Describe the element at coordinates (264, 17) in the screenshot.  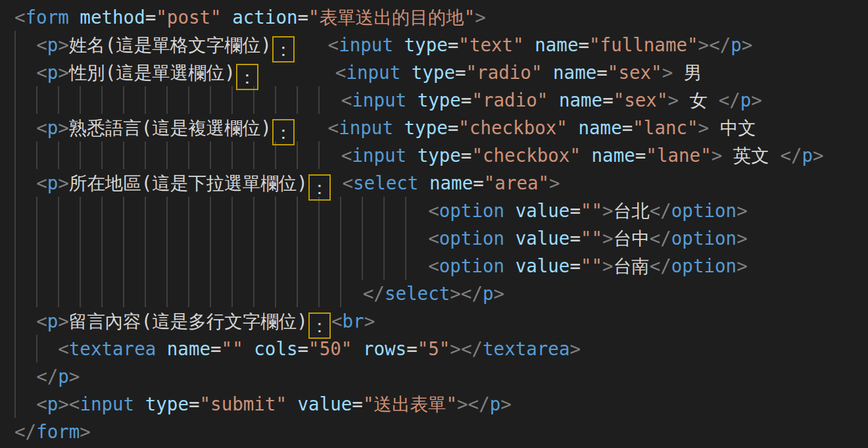
I see `attribute-token: action` at that location.